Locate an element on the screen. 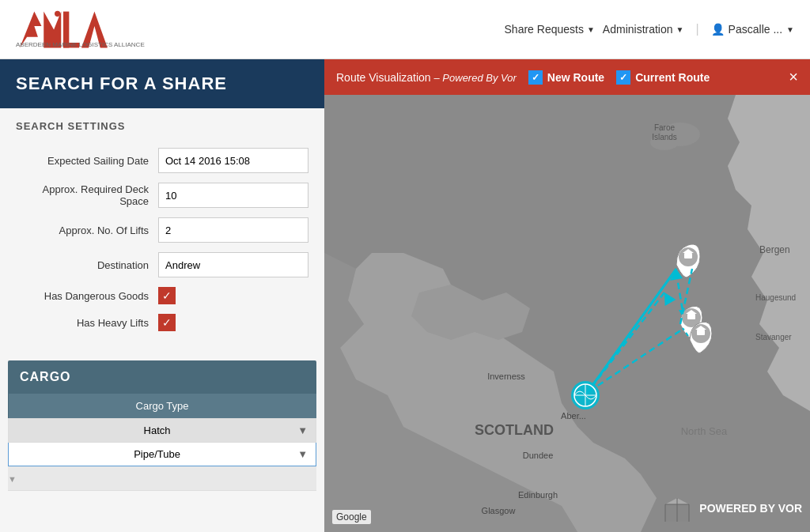  cargo-table-row: Hatch ▼ is located at coordinates (163, 431).